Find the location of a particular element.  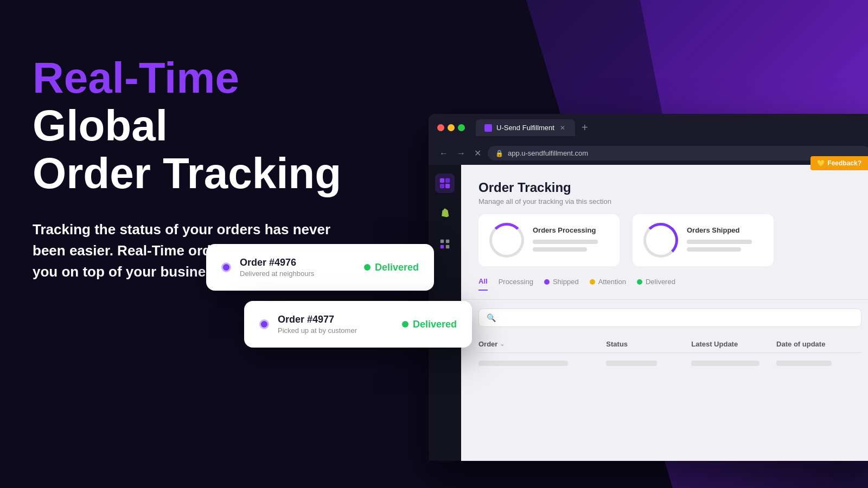

th-latest-update: Latest Update is located at coordinates (733, 344).